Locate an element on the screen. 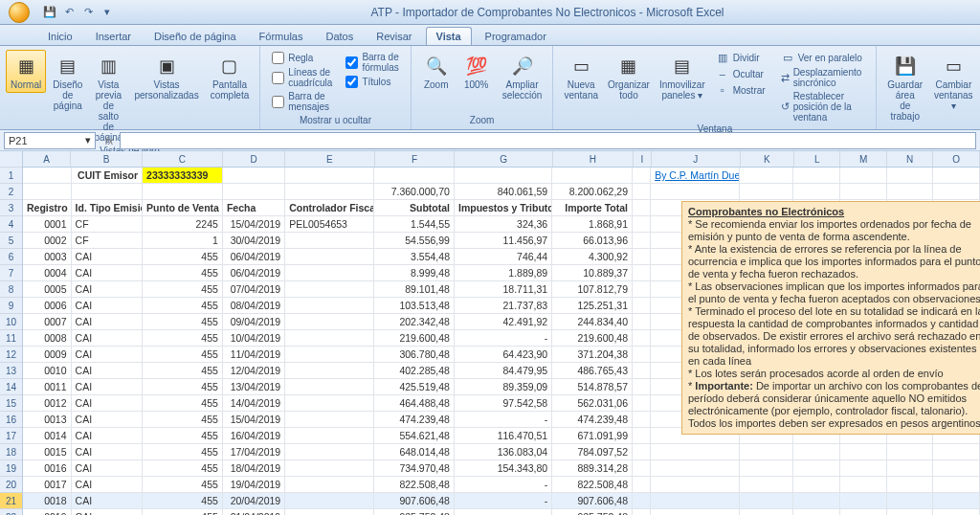 Image resolution: width=980 pixels, height=515 pixels. row-header: 20 is located at coordinates (11, 484).